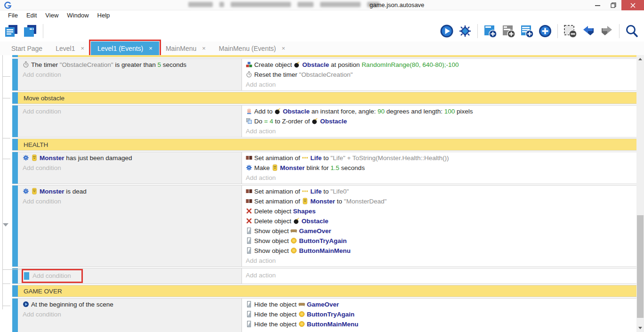 The image size is (644, 332). What do you see at coordinates (640, 59) in the screenshot?
I see `scroll-up-icon` at bounding box center [640, 59].